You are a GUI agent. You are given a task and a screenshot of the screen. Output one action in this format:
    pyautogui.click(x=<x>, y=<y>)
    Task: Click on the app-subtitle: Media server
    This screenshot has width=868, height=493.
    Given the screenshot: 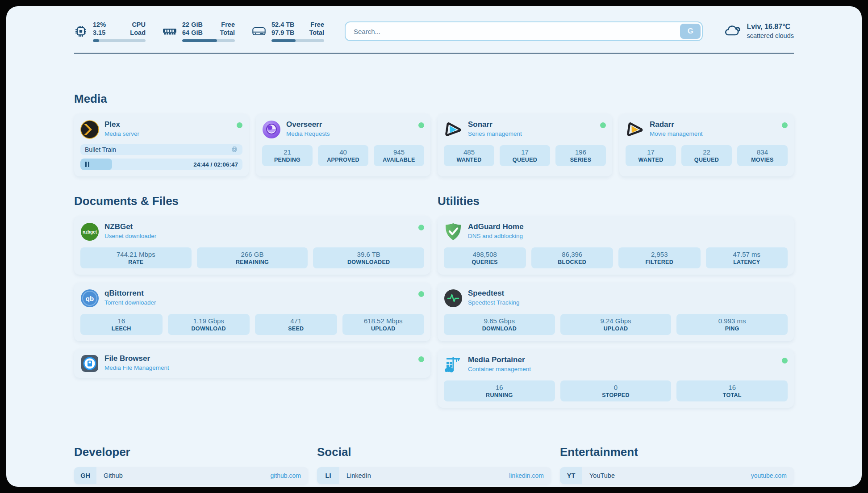 What is the action you would take?
    pyautogui.click(x=122, y=134)
    